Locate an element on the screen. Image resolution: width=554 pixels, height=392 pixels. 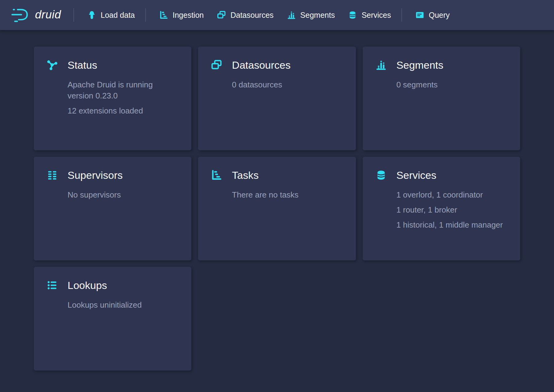
card-title: Segments is located at coordinates (420, 65).